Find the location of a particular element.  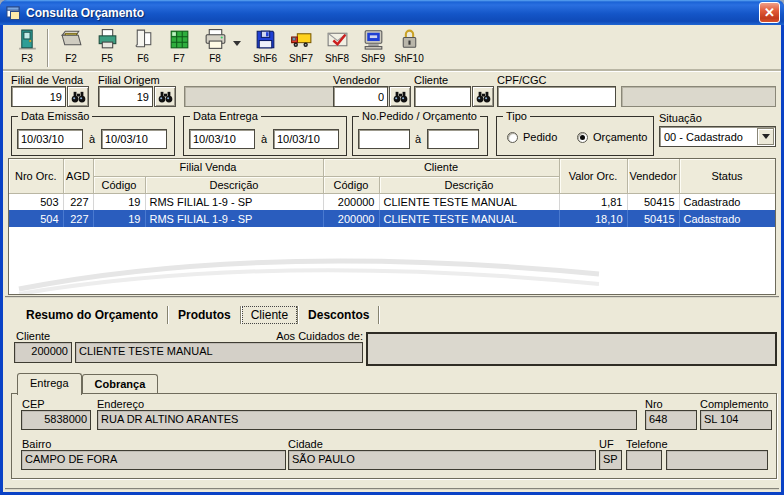

filial-venda-input is located at coordinates (38, 96).